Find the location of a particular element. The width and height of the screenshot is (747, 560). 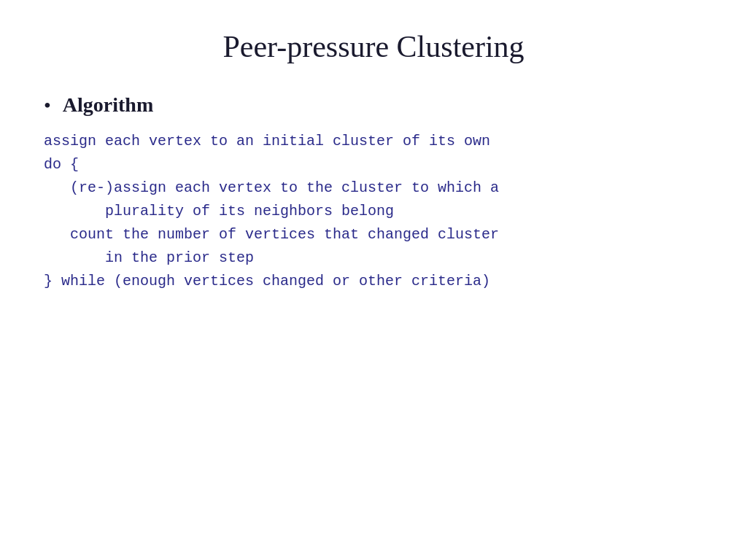

code-line-2: do { is located at coordinates (374, 165).